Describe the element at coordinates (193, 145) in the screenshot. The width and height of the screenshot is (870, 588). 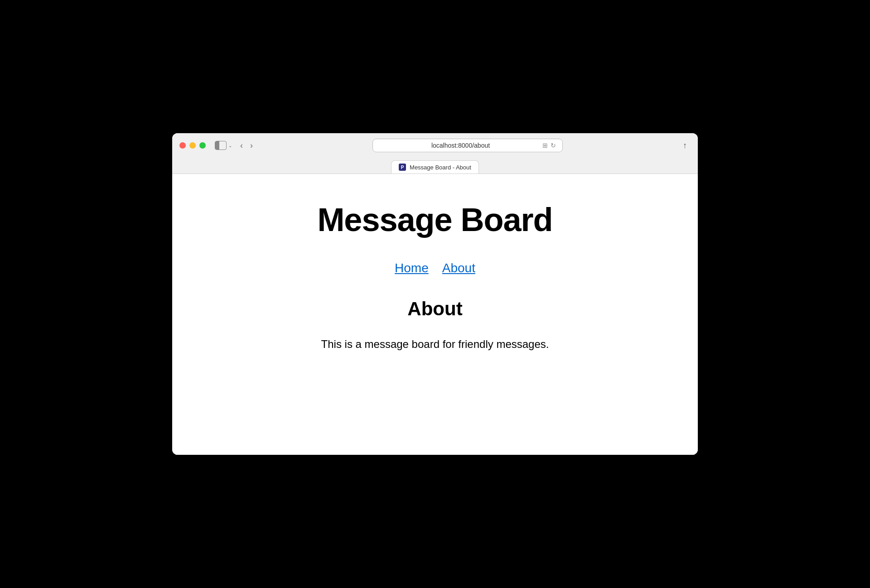
I see `minimize-button` at that location.